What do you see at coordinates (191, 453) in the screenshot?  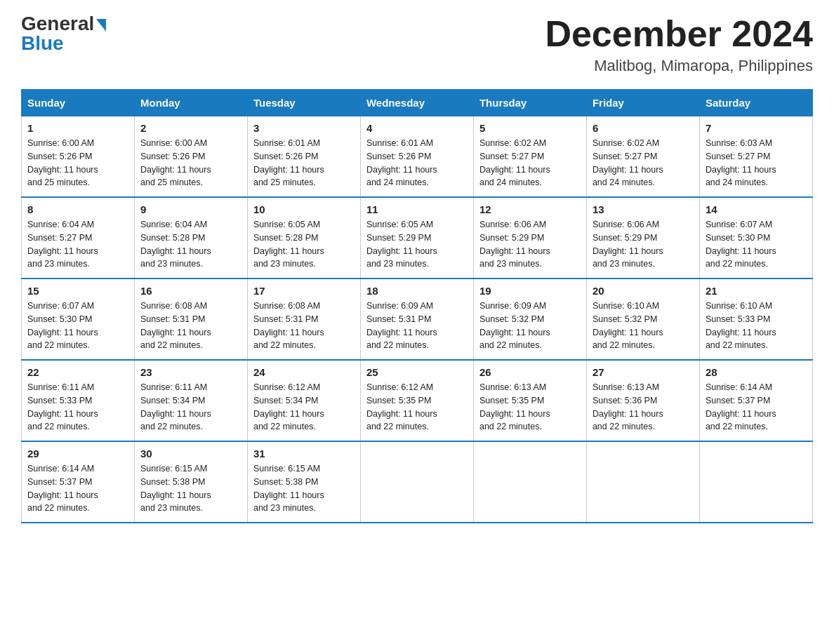 I see `day-number: 30` at bounding box center [191, 453].